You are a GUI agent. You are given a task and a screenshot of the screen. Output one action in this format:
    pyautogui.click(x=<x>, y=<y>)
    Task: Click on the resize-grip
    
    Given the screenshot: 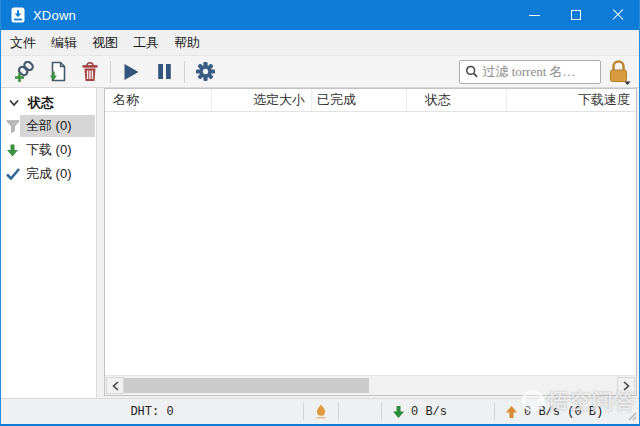 What is the action you would take?
    pyautogui.click(x=631, y=415)
    